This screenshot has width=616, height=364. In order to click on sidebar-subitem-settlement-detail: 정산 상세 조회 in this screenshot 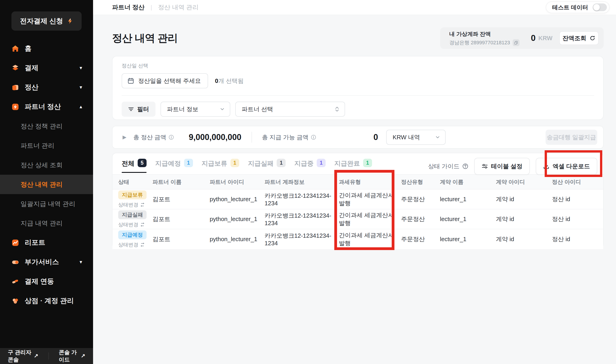, I will do `click(47, 165)`.